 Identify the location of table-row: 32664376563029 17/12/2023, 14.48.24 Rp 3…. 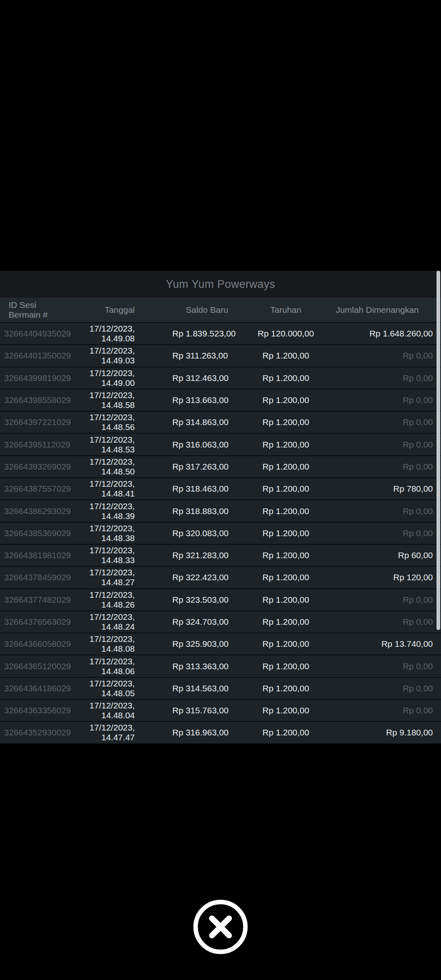
(220, 621).